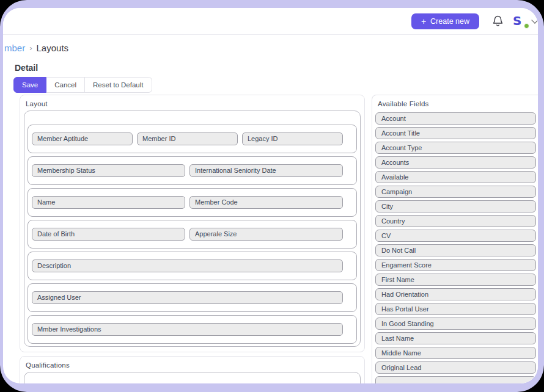 This screenshot has height=392, width=544. I want to click on row-cells: Assigned User, so click(187, 298).